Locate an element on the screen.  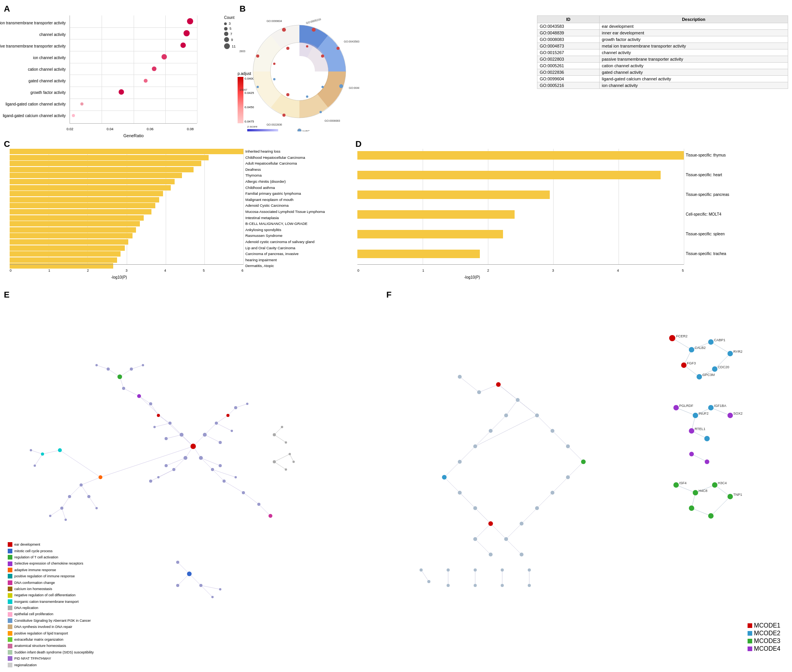
go-table-header-row: ID Description is located at coordinates (663, 19).